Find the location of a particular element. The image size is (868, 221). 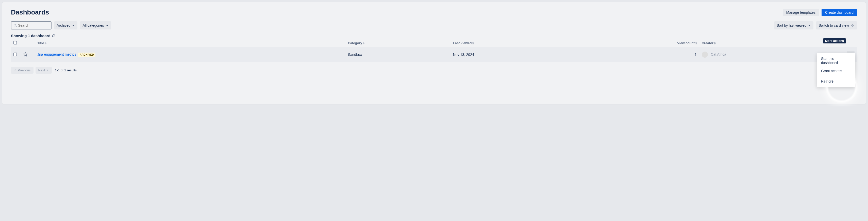

row-last-viewed: Nov 13, 2024 is located at coordinates (464, 55).